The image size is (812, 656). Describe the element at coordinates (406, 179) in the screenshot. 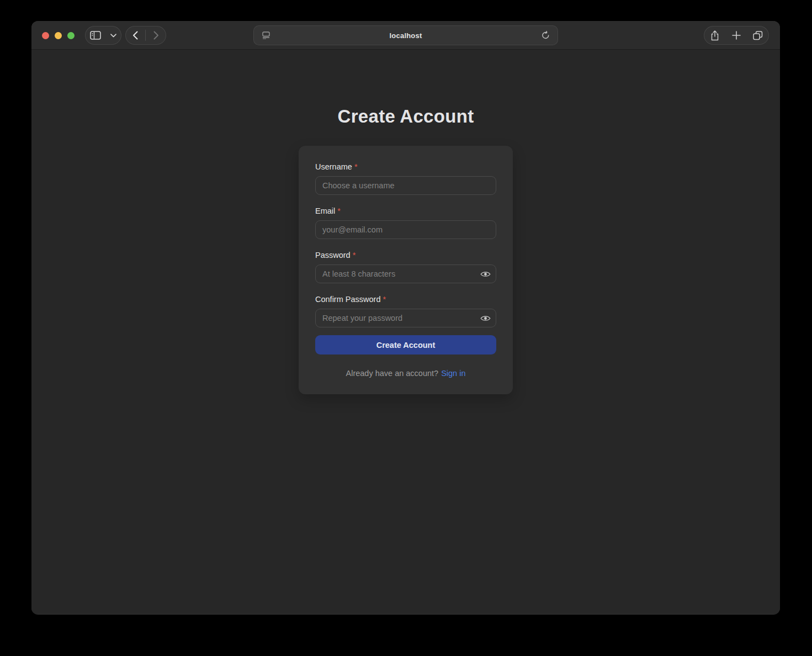

I see `username-field-group: Username*` at that location.